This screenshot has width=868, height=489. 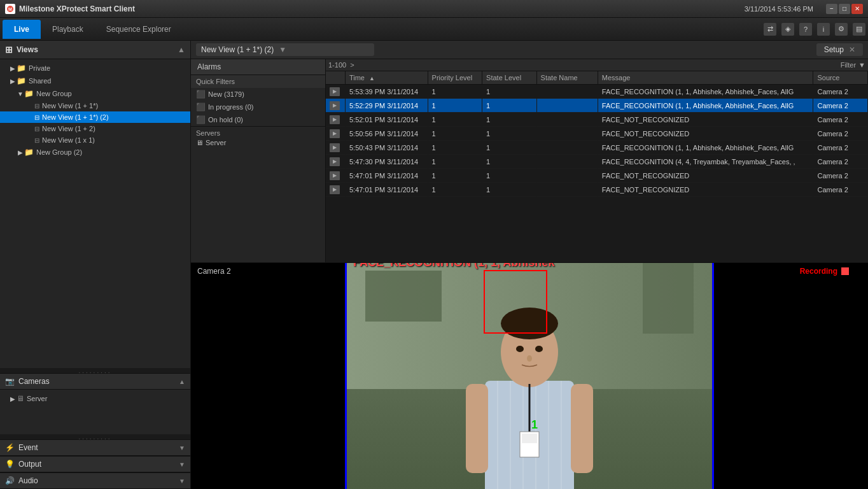 What do you see at coordinates (70, 106) in the screenshot?
I see `newview1-label: New View (1 + 1*)` at bounding box center [70, 106].